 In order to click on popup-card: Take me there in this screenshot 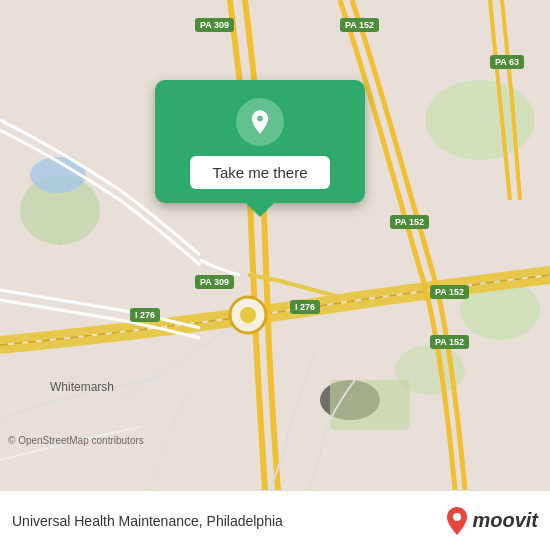, I will do `click(260, 142)`.